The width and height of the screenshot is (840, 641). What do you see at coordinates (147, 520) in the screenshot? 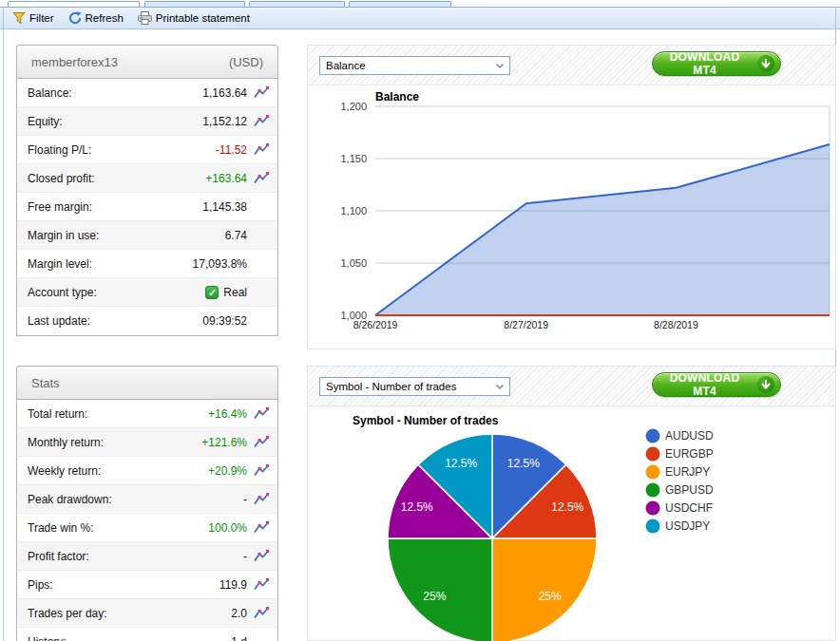
I see `stats-rows: Total return:+16.4%Monthly return:+121.6…` at bounding box center [147, 520].